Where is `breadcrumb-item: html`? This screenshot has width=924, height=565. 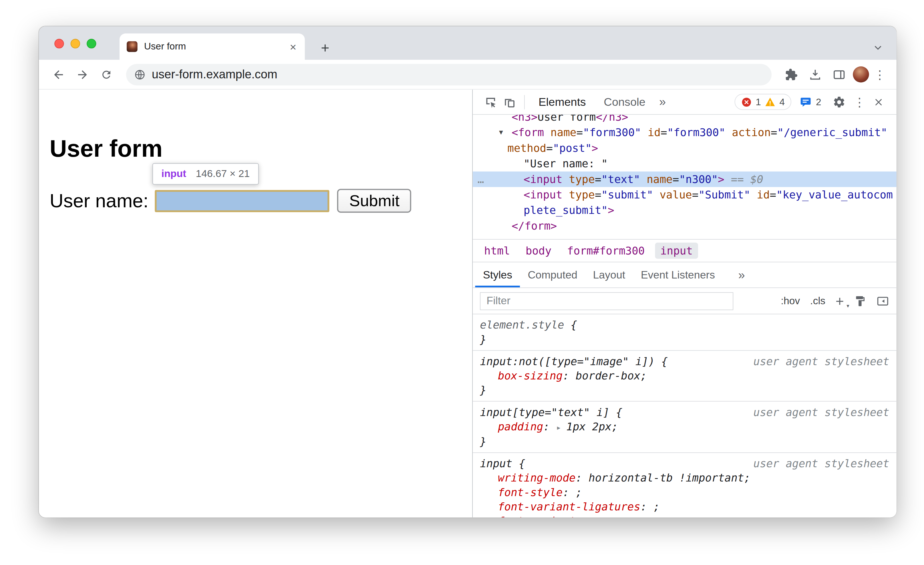 breadcrumb-item: html is located at coordinates (497, 250).